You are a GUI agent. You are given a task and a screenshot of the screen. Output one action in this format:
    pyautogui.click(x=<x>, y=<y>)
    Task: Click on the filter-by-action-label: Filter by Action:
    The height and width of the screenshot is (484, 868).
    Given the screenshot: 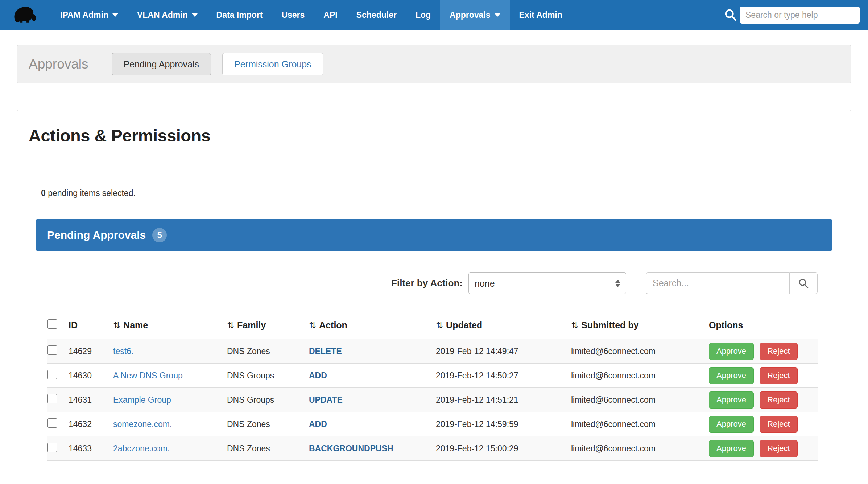 What is the action you would take?
    pyautogui.click(x=427, y=283)
    